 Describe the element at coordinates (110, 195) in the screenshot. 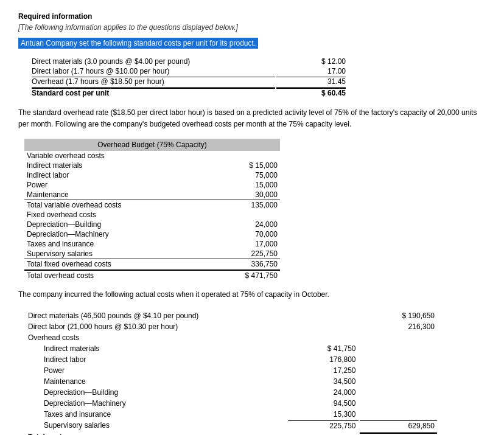

I see `maintenance-label: Maintenance` at that location.